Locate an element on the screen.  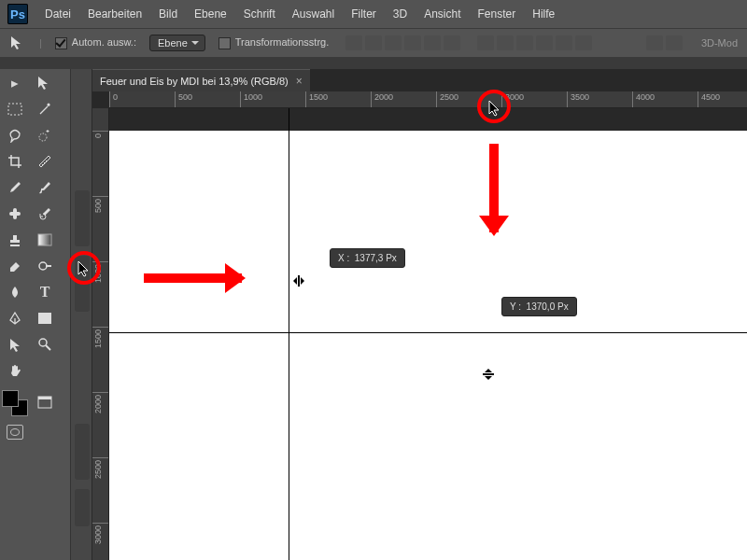
move-tool-icon is located at coordinates (18, 43).